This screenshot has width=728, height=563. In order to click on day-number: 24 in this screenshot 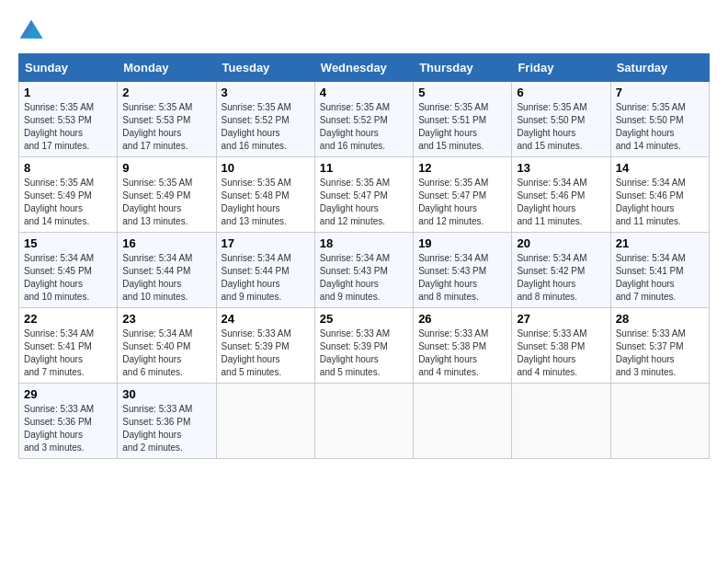, I will do `click(266, 318)`.